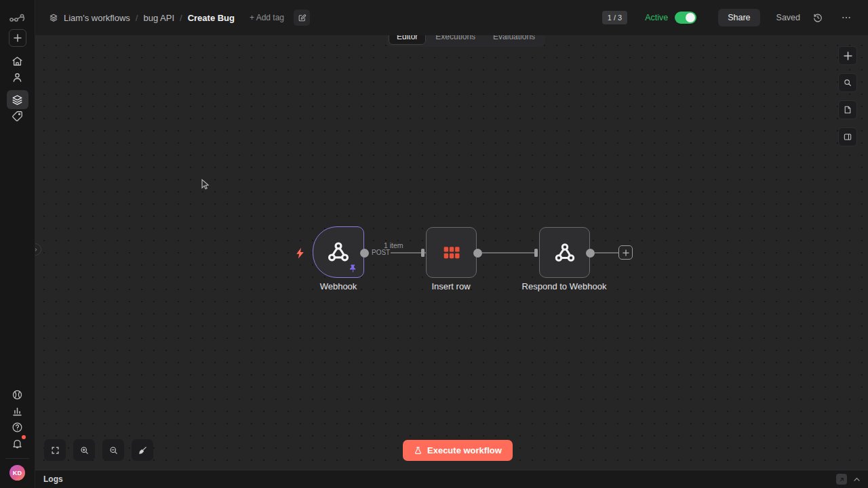  What do you see at coordinates (846, 18) in the screenshot?
I see `ellipsis-icon` at bounding box center [846, 18].